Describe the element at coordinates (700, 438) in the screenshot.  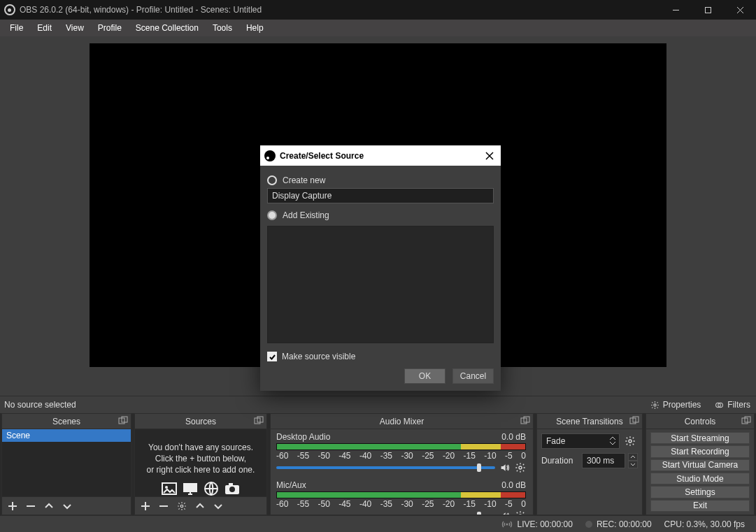
I see `start-streaming-button: Start Streaming` at that location.